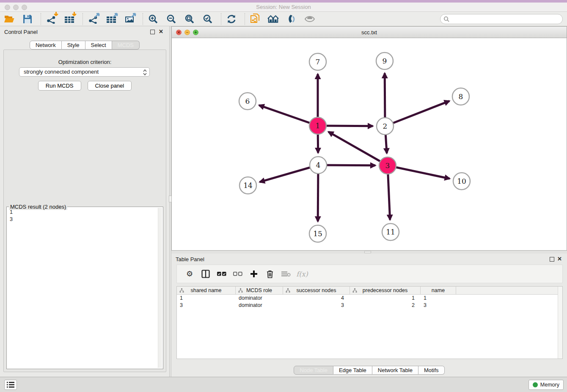 The image size is (567, 392). Describe the element at coordinates (61, 72) in the screenshot. I see `criterion-value: strongly connected component` at that location.